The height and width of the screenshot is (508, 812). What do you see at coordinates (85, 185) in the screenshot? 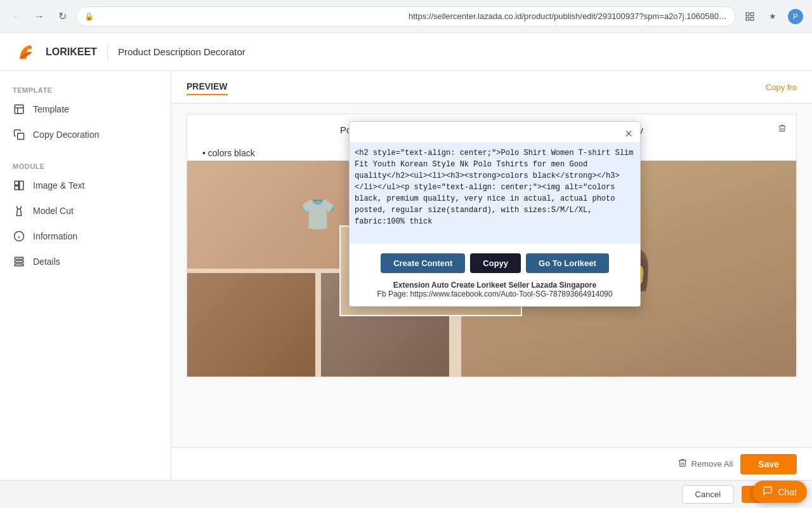
I see `sidebar-item-image-text: Image & Text` at bounding box center [85, 185].